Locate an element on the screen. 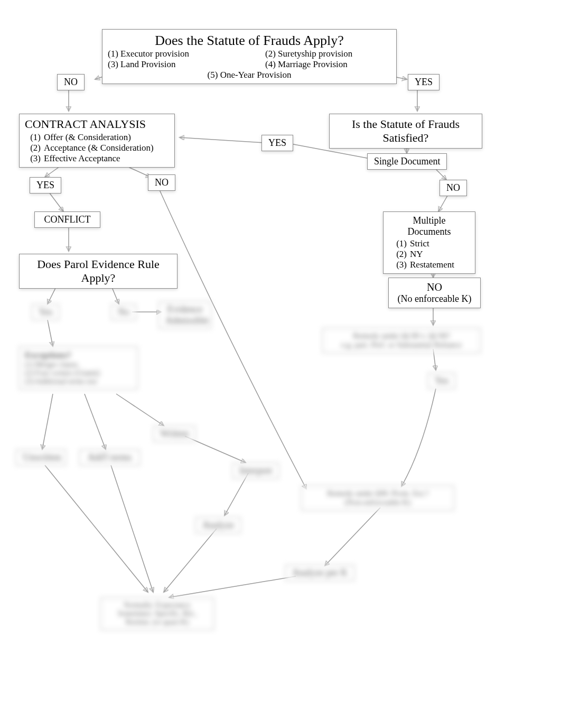 The height and width of the screenshot is (728, 561). label-yes: YES is located at coordinates (424, 82).